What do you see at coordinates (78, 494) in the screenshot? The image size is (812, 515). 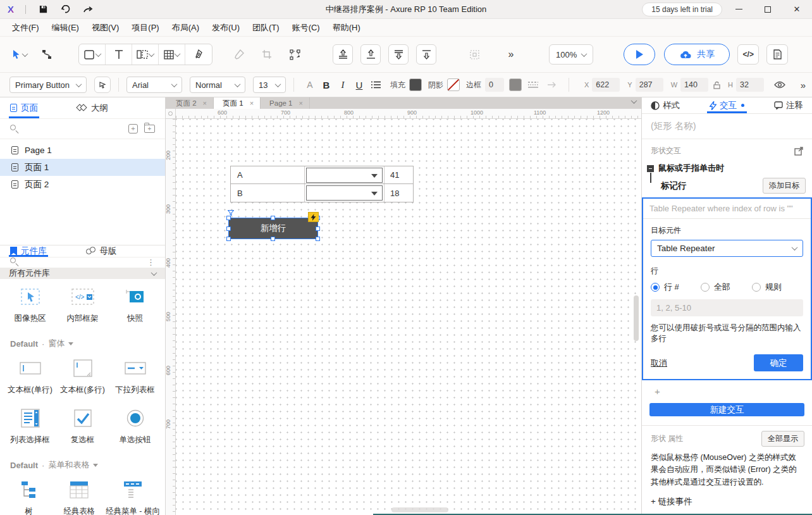 I see `widget-classic-table: 经典表格` at bounding box center [78, 494].